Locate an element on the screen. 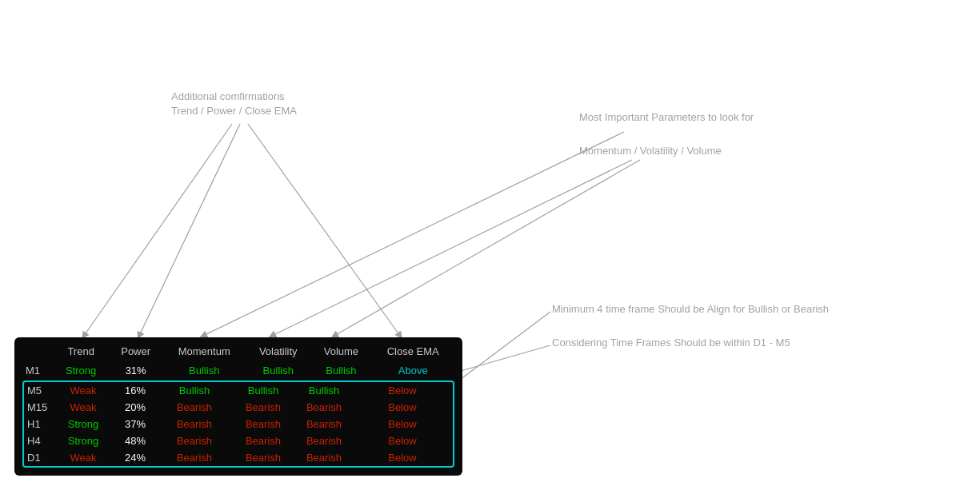 The height and width of the screenshot is (502, 980). cell-close-ema: Above is located at coordinates (413, 371).